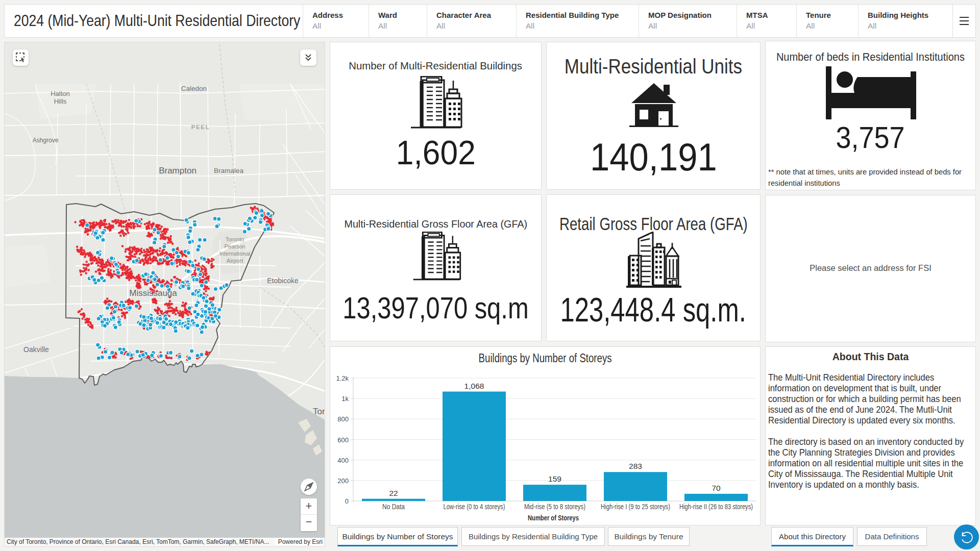 The width and height of the screenshot is (980, 551). What do you see at coordinates (343, 419) in the screenshot?
I see `svg-text: 800` at bounding box center [343, 419].